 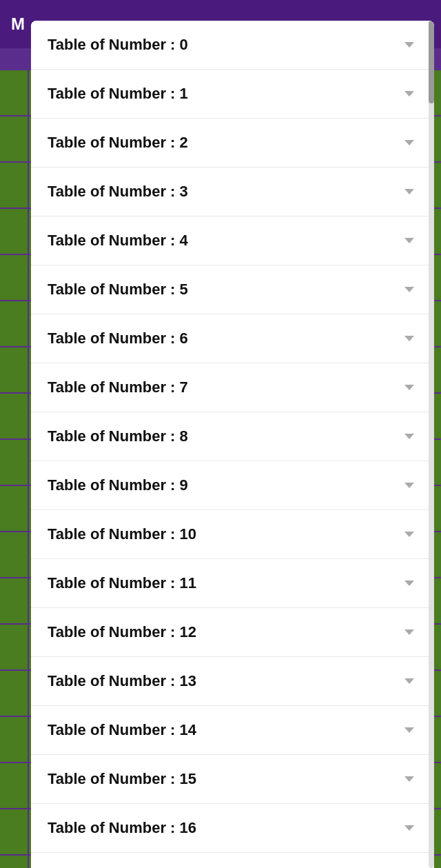 I want to click on accordion-item-13: Table of Number : 13, so click(x=233, y=681).